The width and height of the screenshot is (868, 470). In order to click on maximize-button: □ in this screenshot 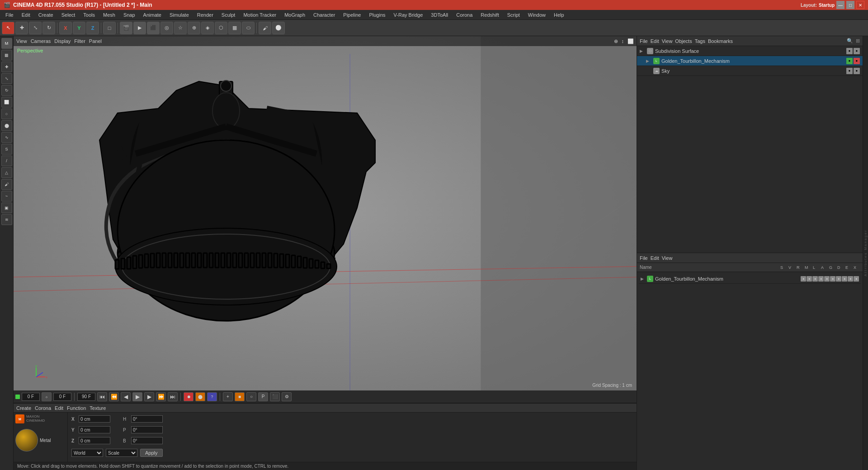, I will do `click(850, 5)`.